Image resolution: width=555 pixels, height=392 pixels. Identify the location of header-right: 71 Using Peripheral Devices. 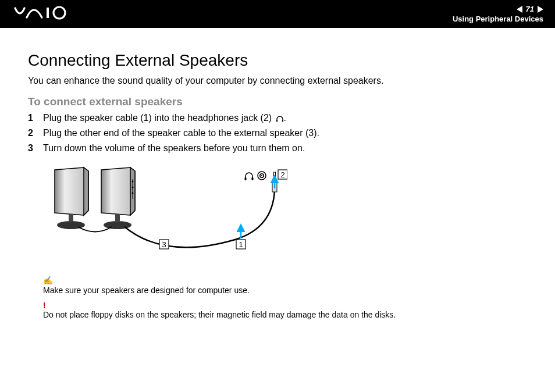
(498, 14).